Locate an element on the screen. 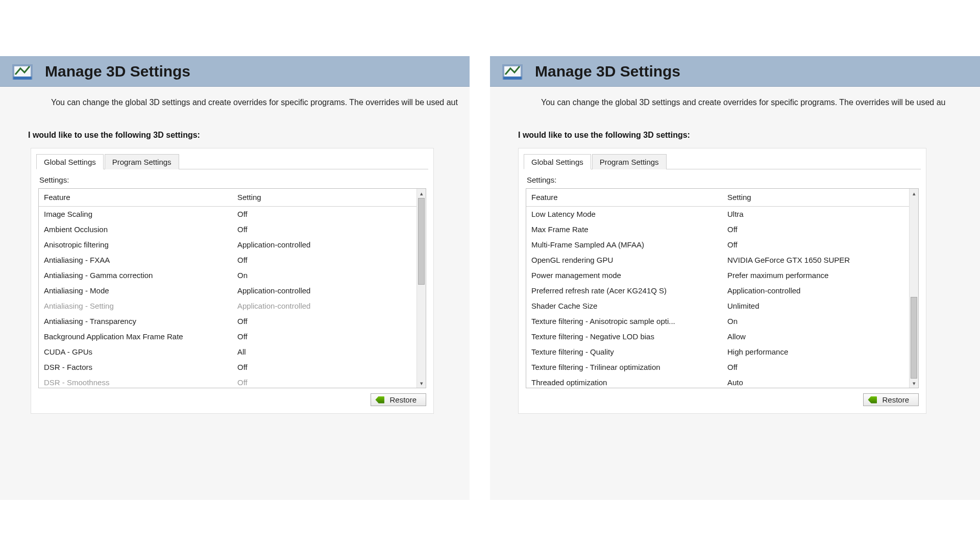  table-row-feature: Antialiasing - Mode is located at coordinates (136, 291).